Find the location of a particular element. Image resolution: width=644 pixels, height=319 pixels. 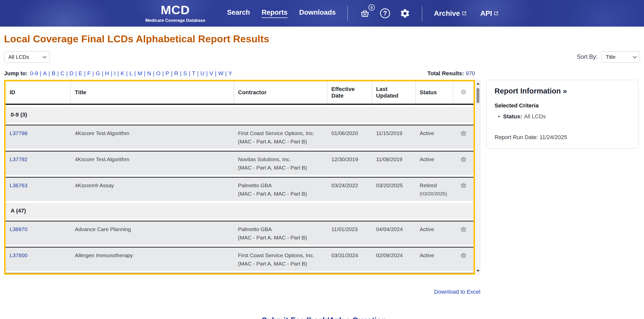

contractor-detail: (MAC - Part A, MAC - Part B) is located at coordinates (281, 168).